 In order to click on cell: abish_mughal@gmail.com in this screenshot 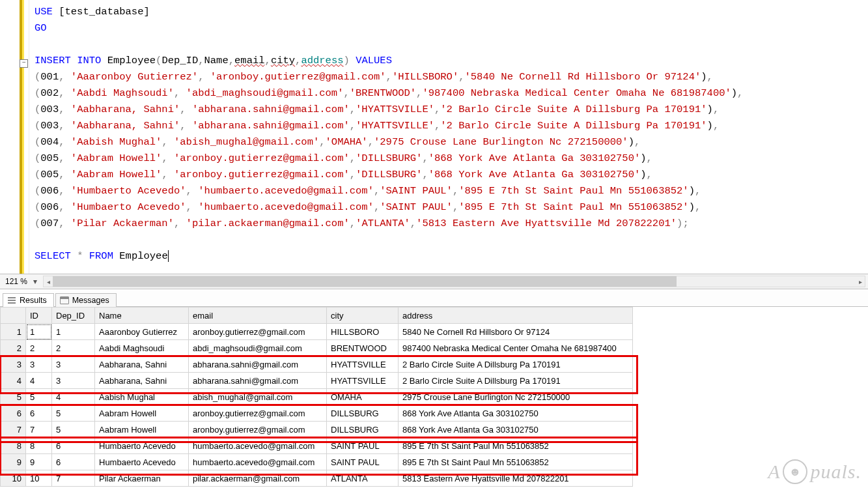, I will do `click(258, 397)`.